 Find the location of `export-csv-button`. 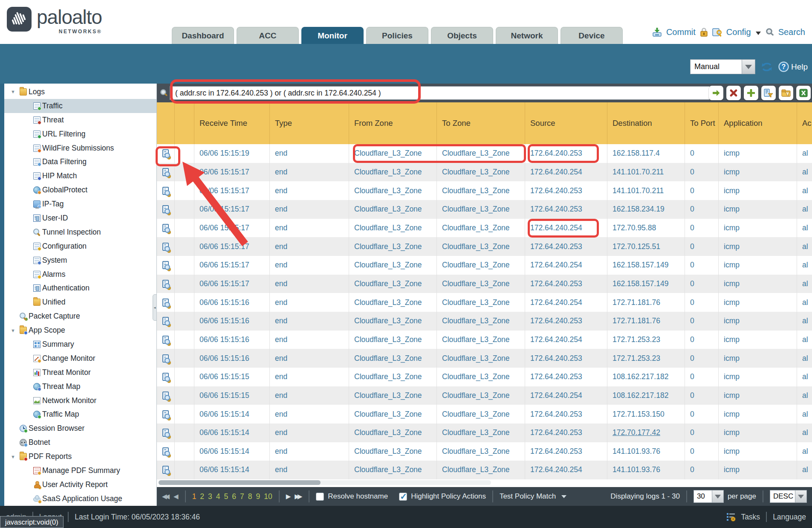

export-csv-button is located at coordinates (803, 93).